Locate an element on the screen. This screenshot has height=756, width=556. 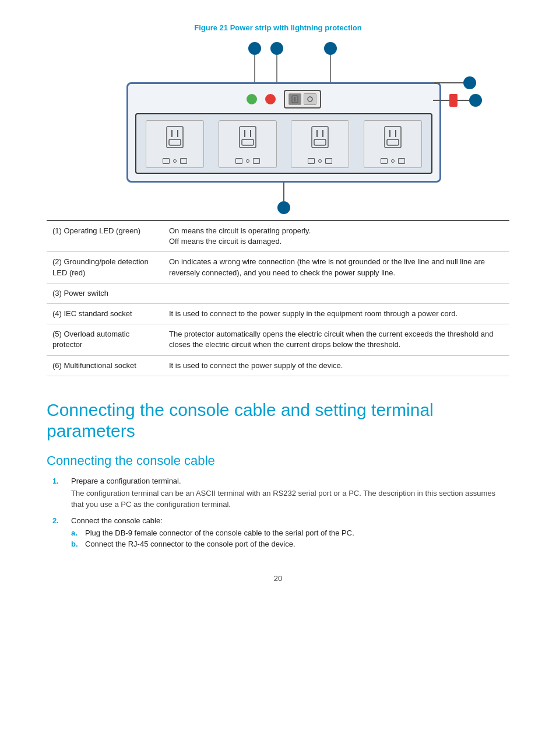
step-number-2: 2. is located at coordinates (58, 520).